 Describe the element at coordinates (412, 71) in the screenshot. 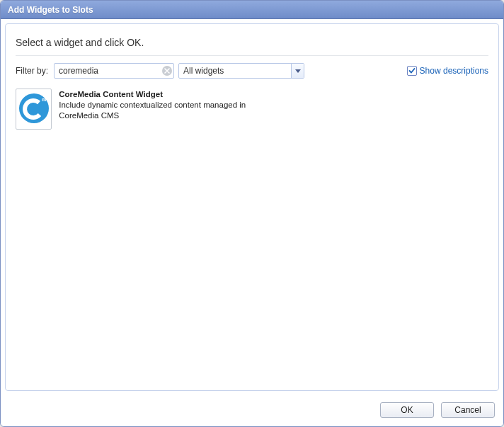

I see `checkbox-icon` at that location.